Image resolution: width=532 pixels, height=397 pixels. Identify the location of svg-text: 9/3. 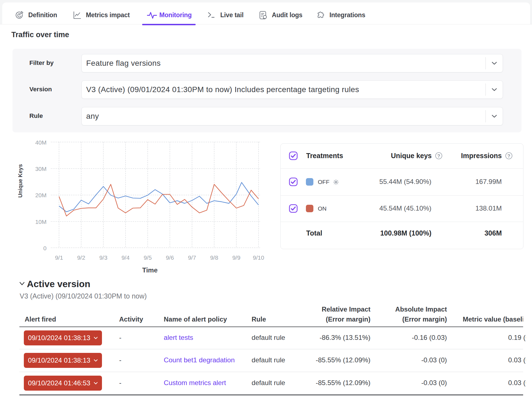
(103, 257).